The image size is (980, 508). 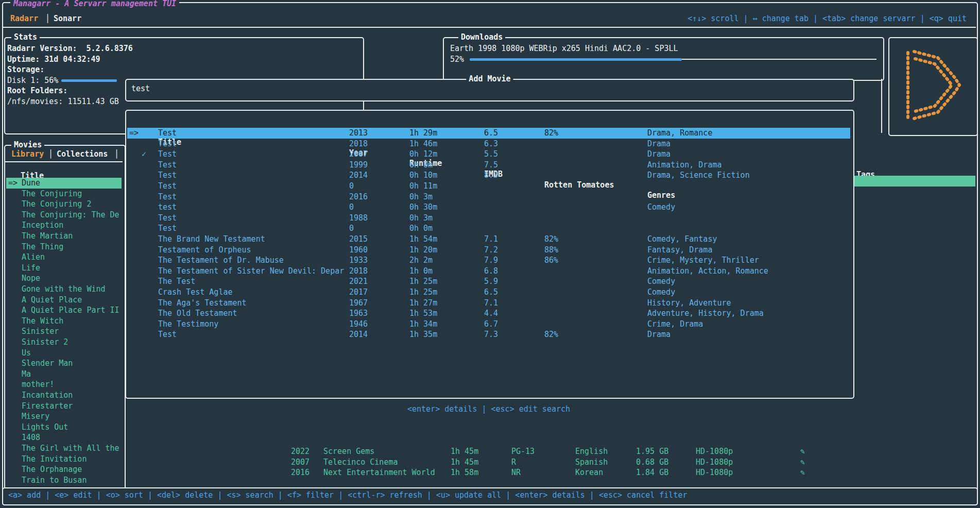 What do you see at coordinates (438, 463) in the screenshot?
I see `movie-file-row: 2007Telecinco Cinema1h 45mRSpanish0.68 G…` at bounding box center [438, 463].